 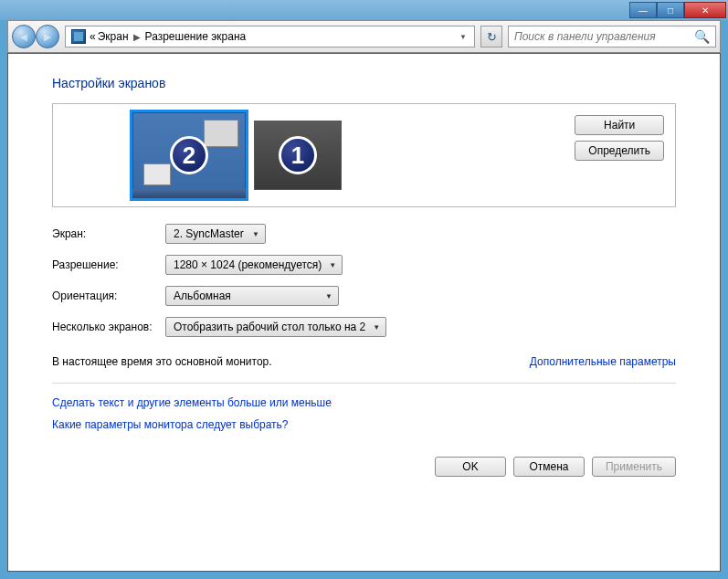 What do you see at coordinates (470, 467) in the screenshot?
I see `ok-button: OK` at bounding box center [470, 467].